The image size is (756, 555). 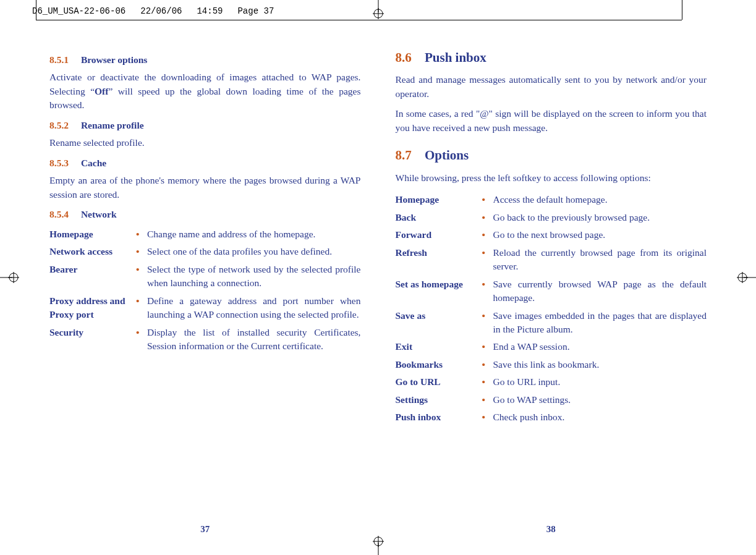 I want to click on definition-row: Back•Go back to the previously browsed p…, so click(x=551, y=218).